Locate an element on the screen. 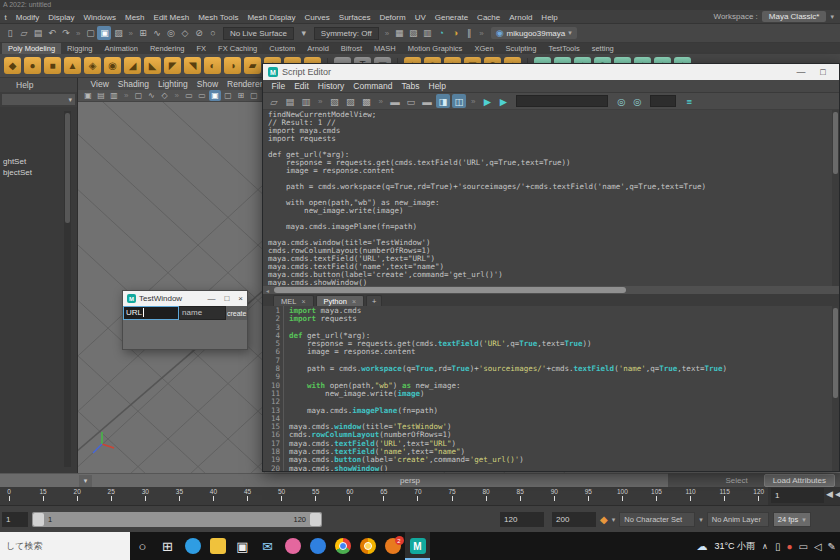  menu-deform: Deform is located at coordinates (392, 18).